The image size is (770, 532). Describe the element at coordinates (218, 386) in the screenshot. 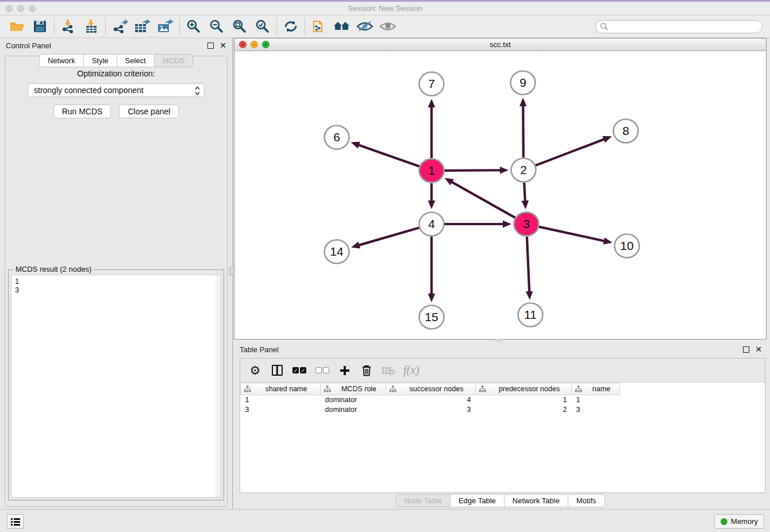

I see `result-scrollbar` at that location.